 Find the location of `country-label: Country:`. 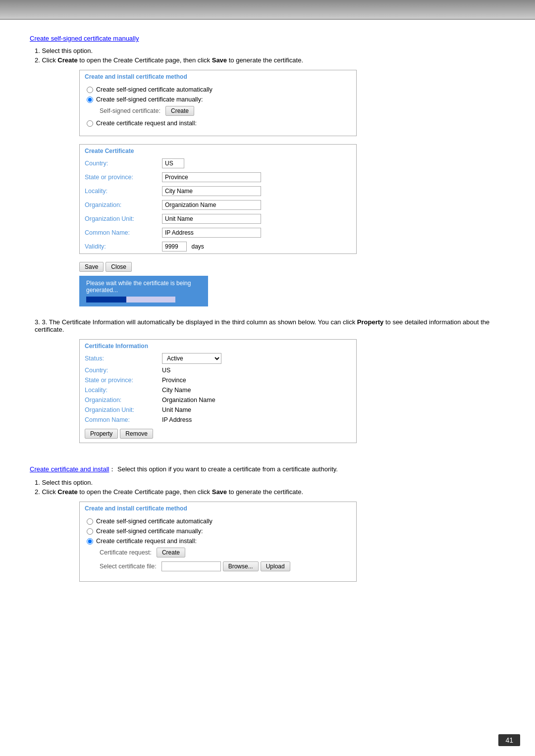

country-label: Country: is located at coordinates (119, 163).